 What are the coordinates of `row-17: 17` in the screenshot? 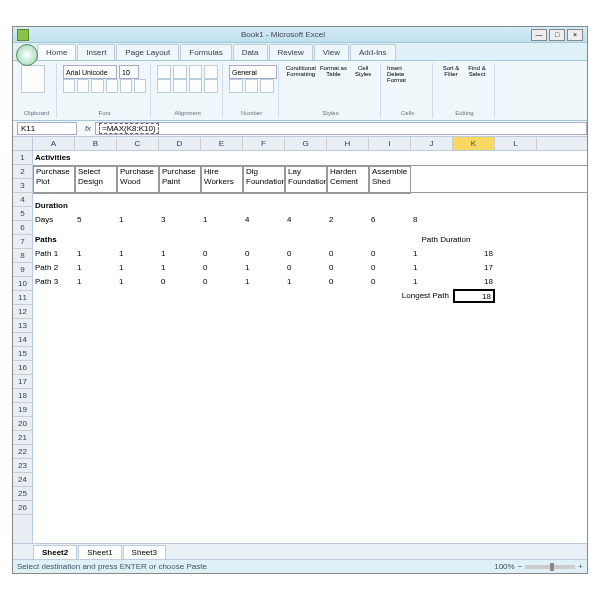 It's located at (22, 382).